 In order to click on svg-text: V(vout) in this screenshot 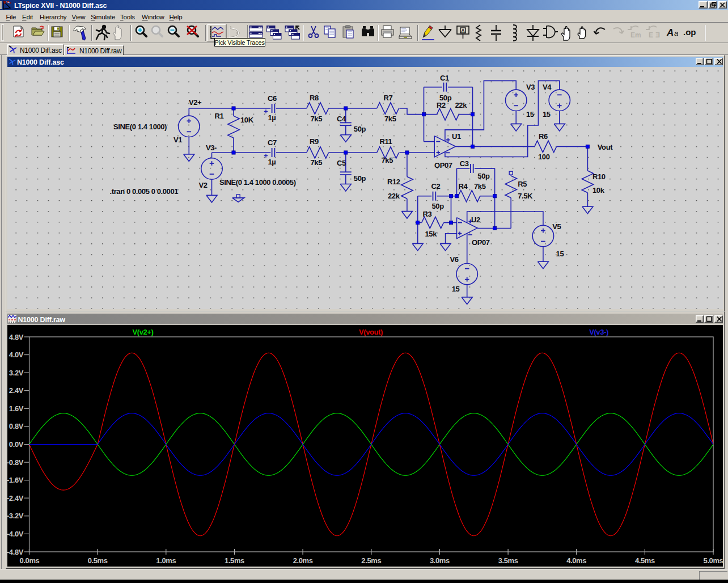, I will do `click(371, 331)`.